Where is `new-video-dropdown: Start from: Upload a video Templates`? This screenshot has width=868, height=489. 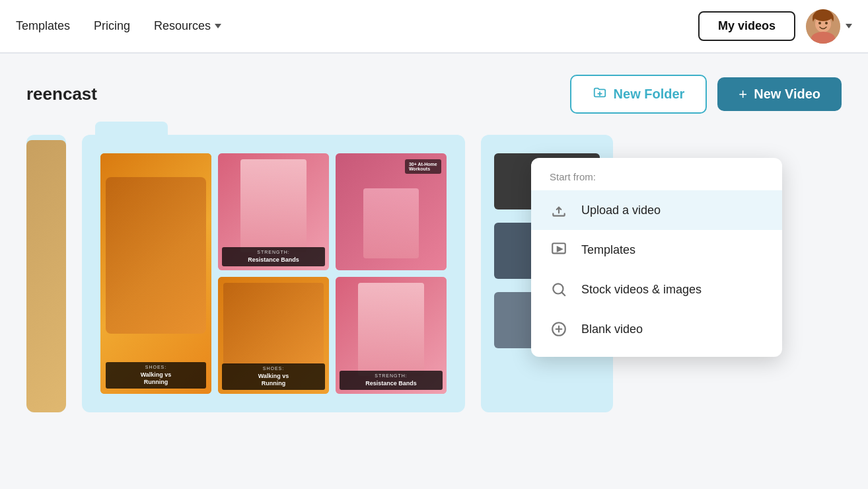 new-video-dropdown: Start from: Upload a video Templates is located at coordinates (657, 258).